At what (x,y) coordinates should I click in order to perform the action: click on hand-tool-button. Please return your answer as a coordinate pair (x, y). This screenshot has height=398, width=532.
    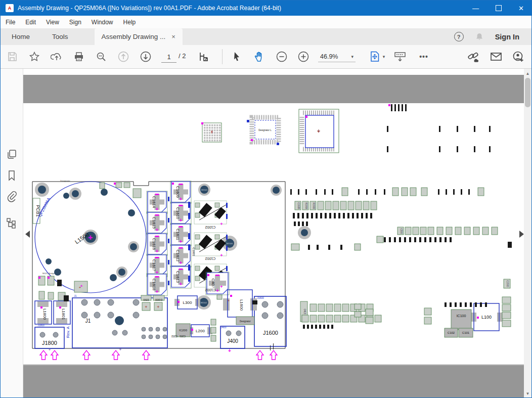
    Looking at the image, I should click on (259, 57).